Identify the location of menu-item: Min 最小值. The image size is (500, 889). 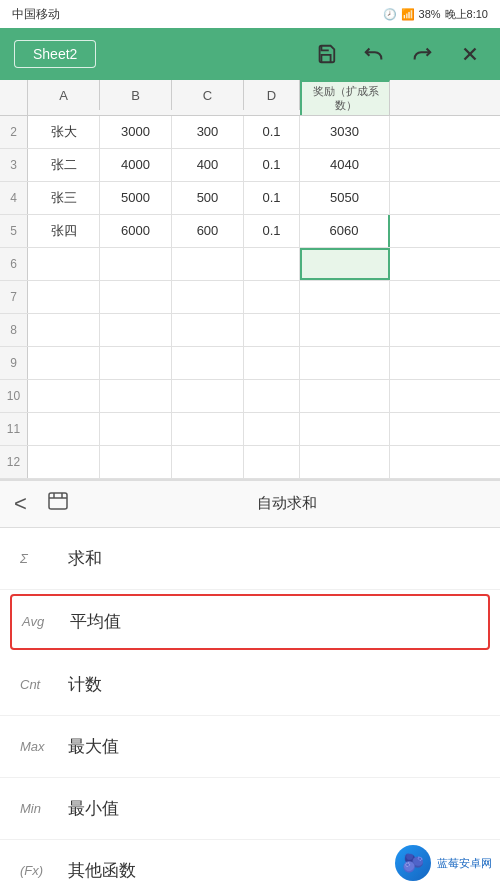
(250, 809).